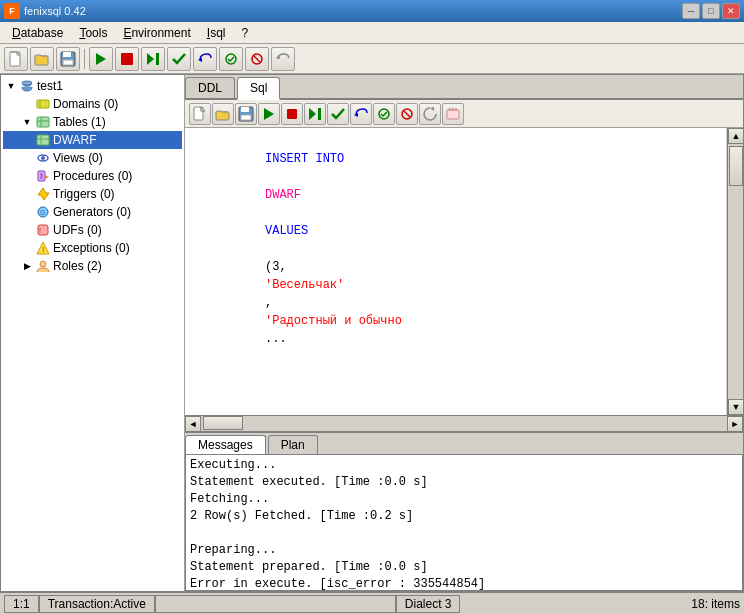 Image resolution: width=744 pixels, height=614 pixels. What do you see at coordinates (92, 122) in the screenshot?
I see `tree-item-tables: ▼ Tables (1)` at bounding box center [92, 122].